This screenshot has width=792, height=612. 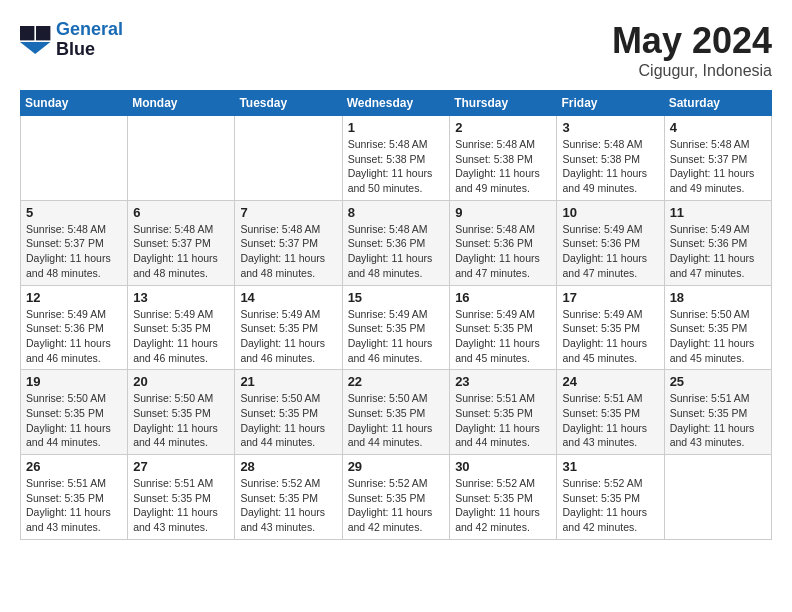 What do you see at coordinates (396, 328) in the screenshot?
I see `calendar-week-row: 12Sunrise: 5:49 AM Sunset: 5:36 PM Dayli…` at bounding box center [396, 328].